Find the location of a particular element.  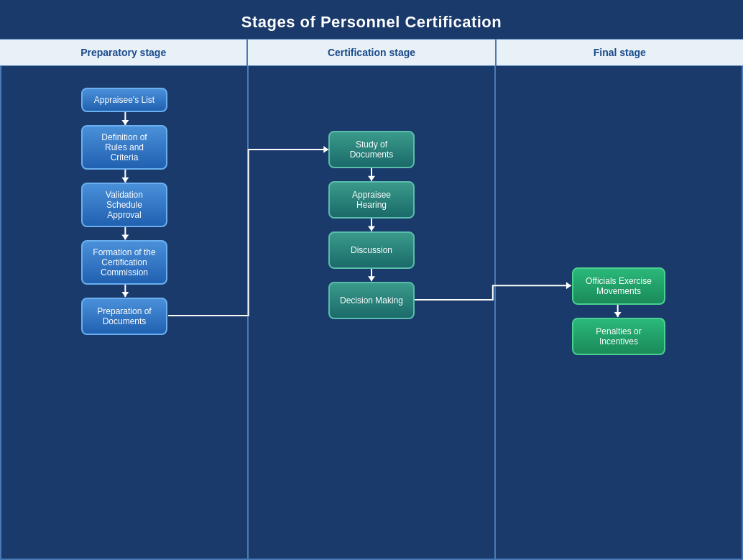

title-bar: Stages of Personnel Certification is located at coordinates (372, 19).